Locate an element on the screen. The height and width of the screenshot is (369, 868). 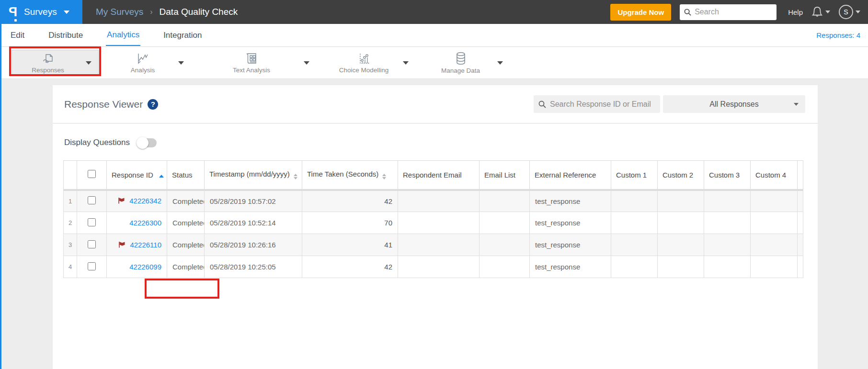
global-search-input is located at coordinates (731, 12).